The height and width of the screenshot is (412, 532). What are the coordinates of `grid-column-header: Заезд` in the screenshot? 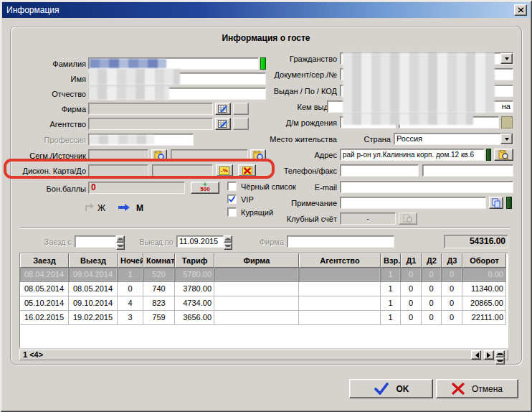 It's located at (44, 261).